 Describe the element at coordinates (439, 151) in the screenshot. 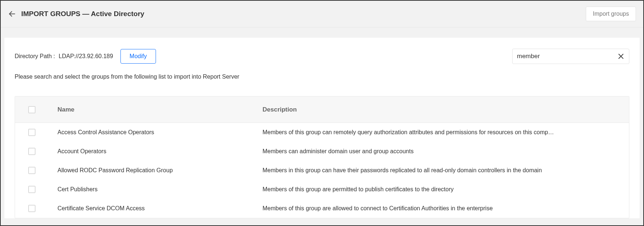

I see `row-description: Members can administer domain user and g…` at that location.